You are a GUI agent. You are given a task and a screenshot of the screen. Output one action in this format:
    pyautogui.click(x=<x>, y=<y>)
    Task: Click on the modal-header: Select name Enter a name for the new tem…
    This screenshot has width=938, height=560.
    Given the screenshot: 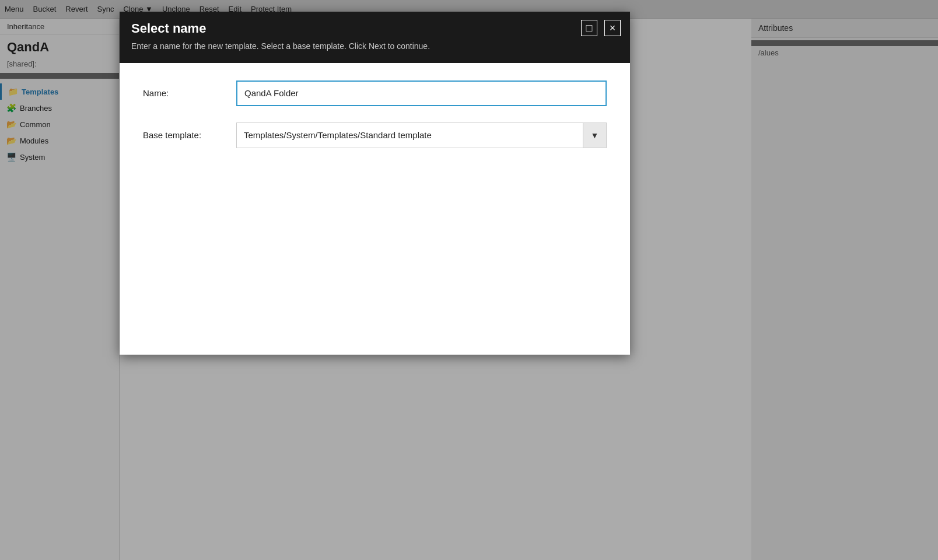 What is the action you would take?
    pyautogui.click(x=374, y=37)
    